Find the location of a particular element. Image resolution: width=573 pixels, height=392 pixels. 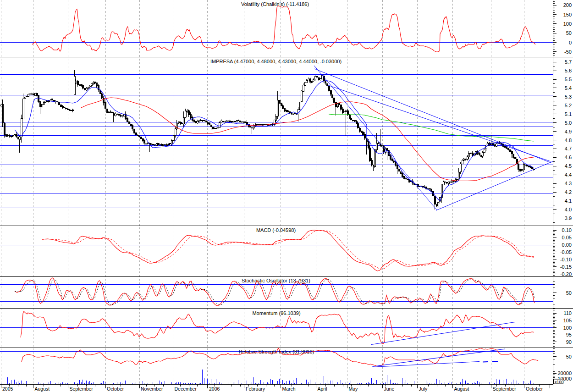

svg-text: -0.10 is located at coordinates (566, 259).